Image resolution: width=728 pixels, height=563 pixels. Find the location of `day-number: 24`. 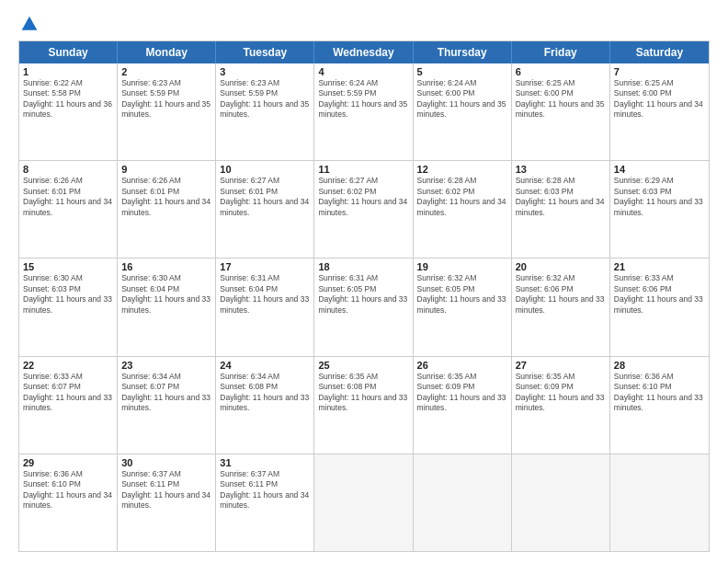

day-number: 24 is located at coordinates (265, 365).